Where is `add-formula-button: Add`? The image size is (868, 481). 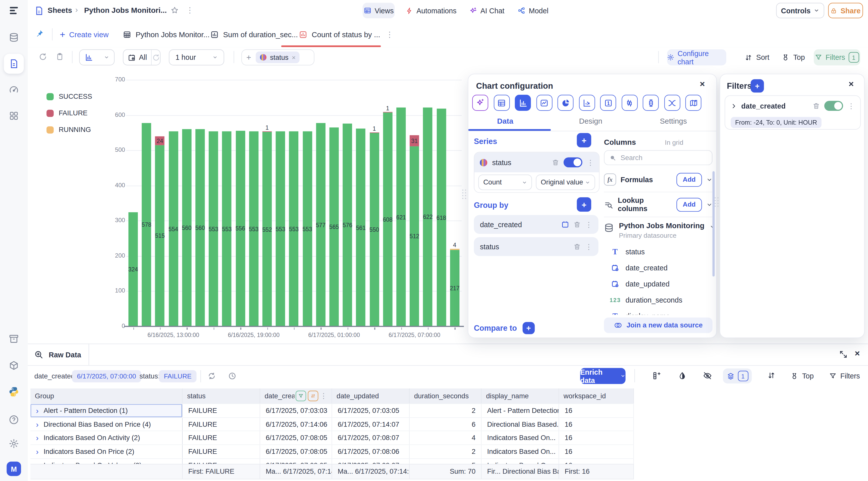
add-formula-button: Add is located at coordinates (689, 179).